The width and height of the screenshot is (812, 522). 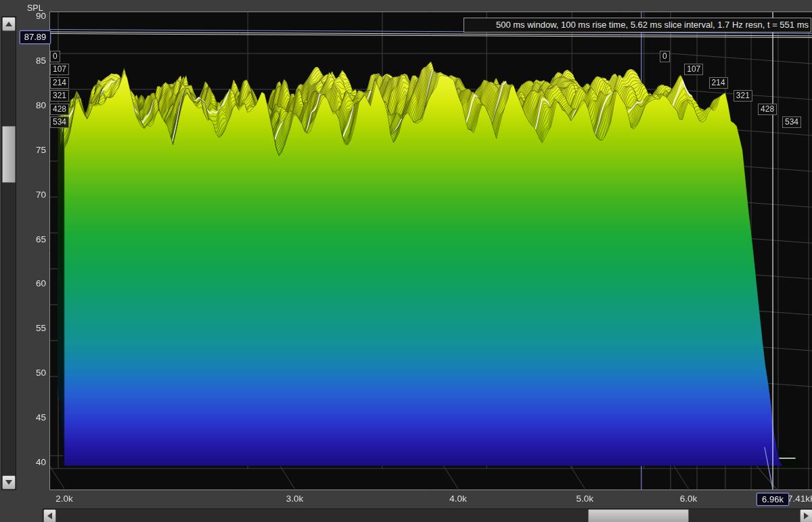 What do you see at coordinates (9, 154) in the screenshot?
I see `vertical-scrollbar-thumb` at bounding box center [9, 154].